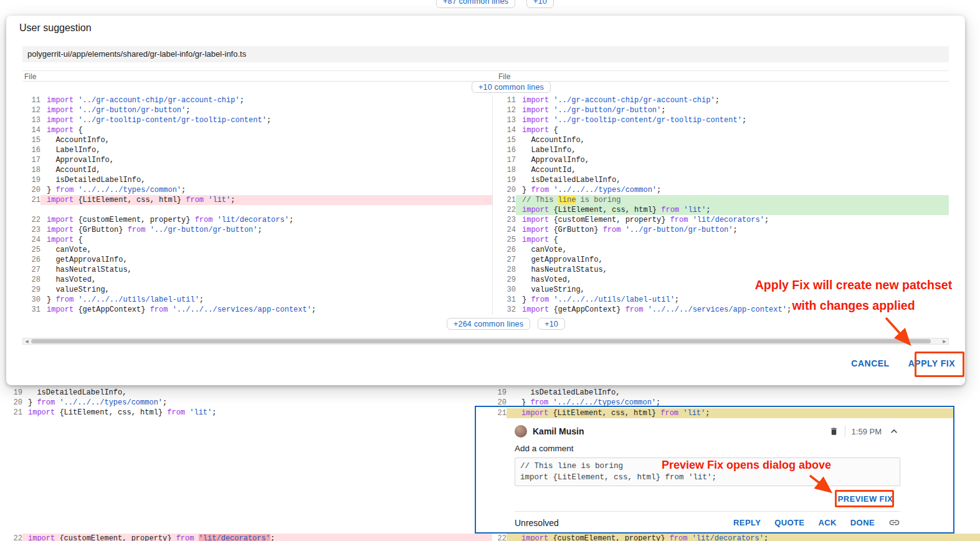 This screenshot has width=980, height=541. What do you see at coordinates (894, 431) in the screenshot?
I see `chevron-up-icon` at bounding box center [894, 431].